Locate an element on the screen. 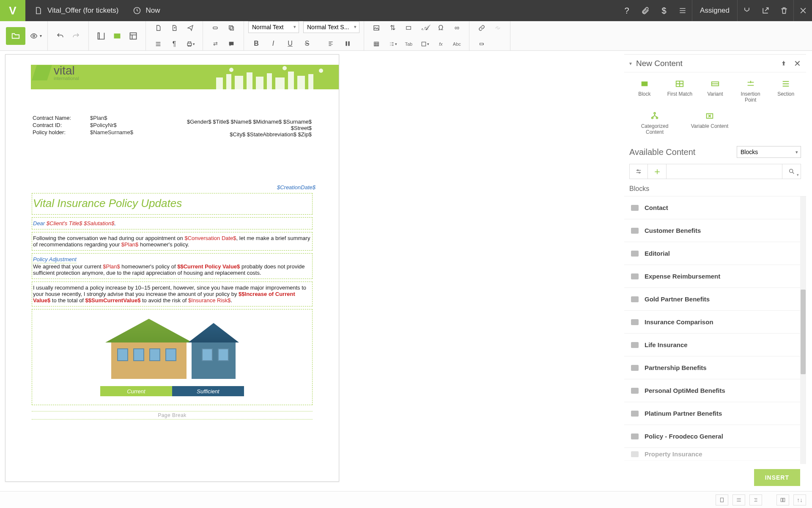  comment-button is located at coordinates (231, 44).